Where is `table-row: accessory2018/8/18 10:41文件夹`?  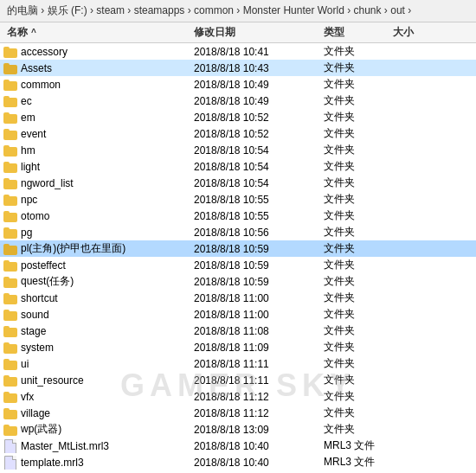 table-row: accessory2018/8/18 10:41文件夹 is located at coordinates (238, 52).